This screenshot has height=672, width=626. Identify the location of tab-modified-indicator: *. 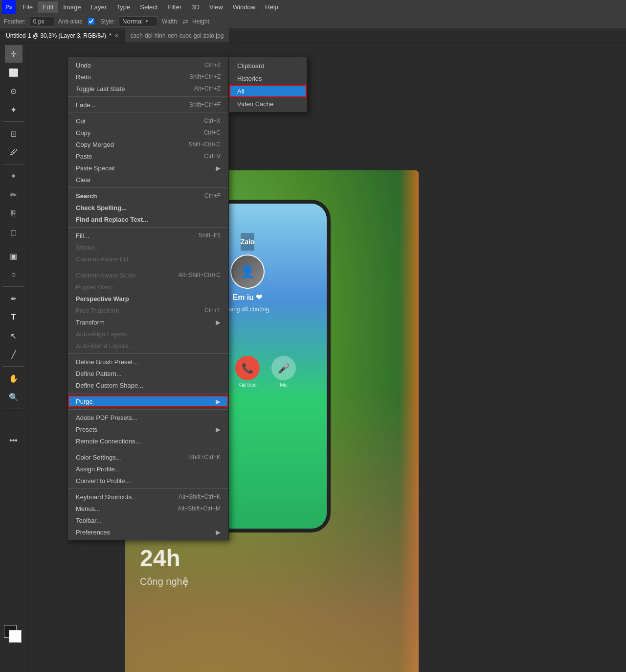
(111, 36).